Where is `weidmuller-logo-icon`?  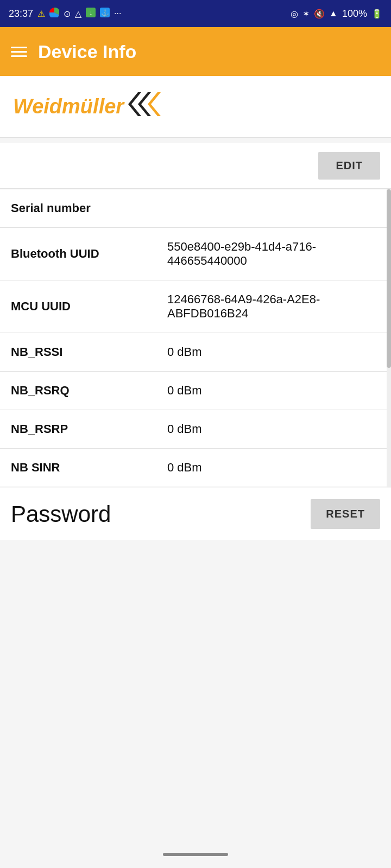
weidmuller-logo-icon is located at coordinates (144, 106).